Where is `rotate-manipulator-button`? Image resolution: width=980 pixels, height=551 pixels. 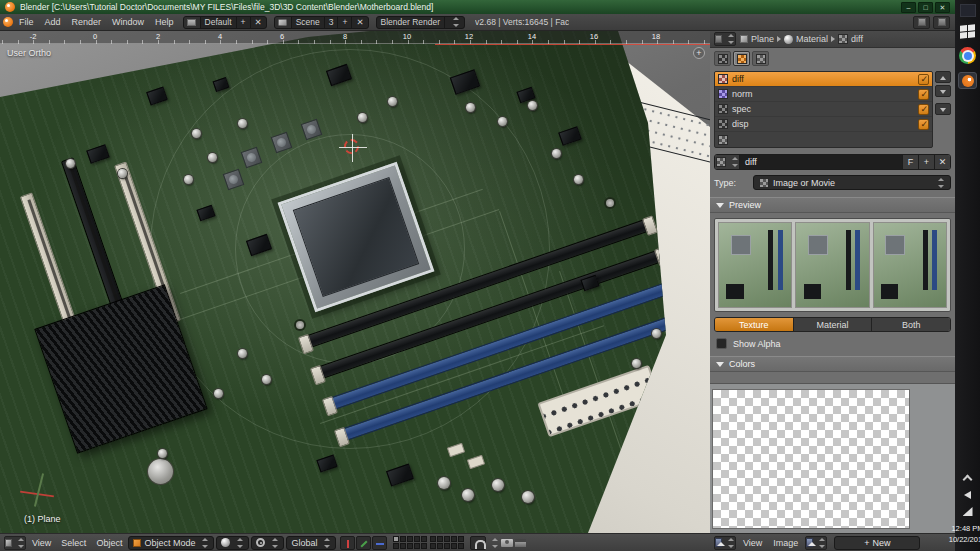 rotate-manipulator-button is located at coordinates (364, 543).